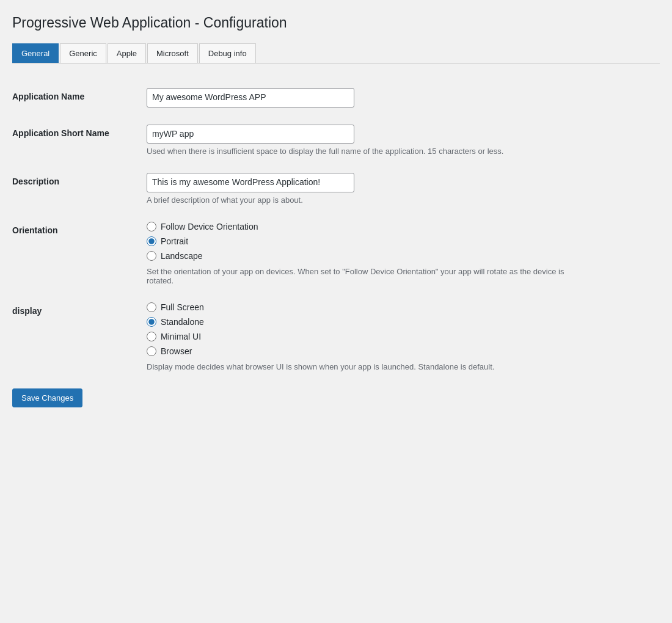 The width and height of the screenshot is (672, 623). Describe the element at coordinates (360, 98) in the screenshot. I see `app-name-field` at that location.